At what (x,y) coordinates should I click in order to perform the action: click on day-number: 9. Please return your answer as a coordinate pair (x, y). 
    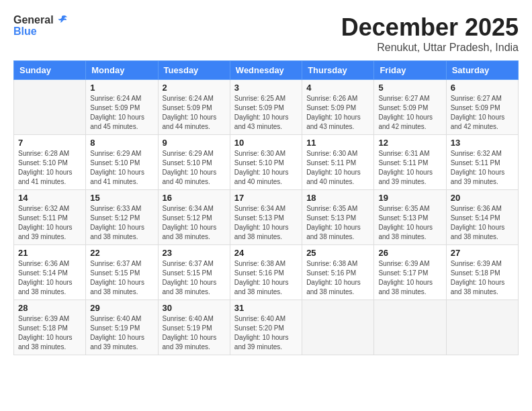
    Looking at the image, I should click on (194, 142).